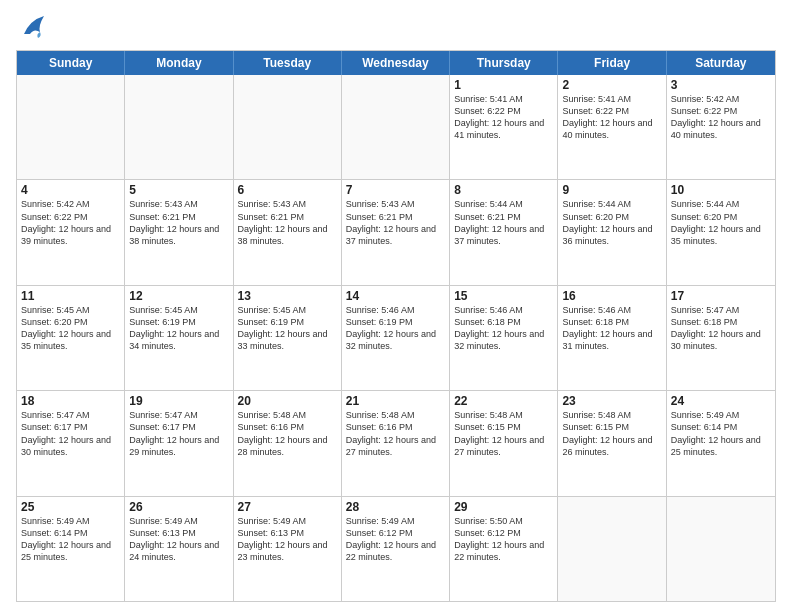 This screenshot has width=792, height=612. Describe the element at coordinates (288, 296) in the screenshot. I see `day-number: 13` at that location.